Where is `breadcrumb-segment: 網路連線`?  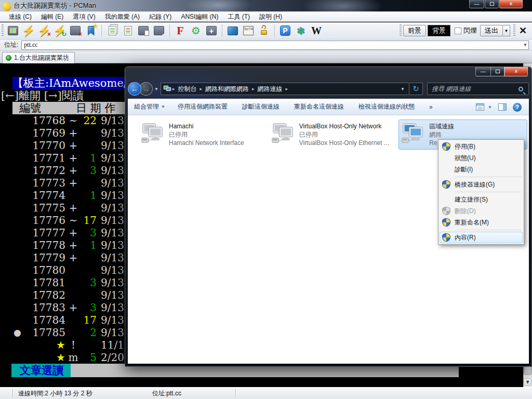
breadcrumb-segment: 網路連線 is located at coordinates (270, 89).